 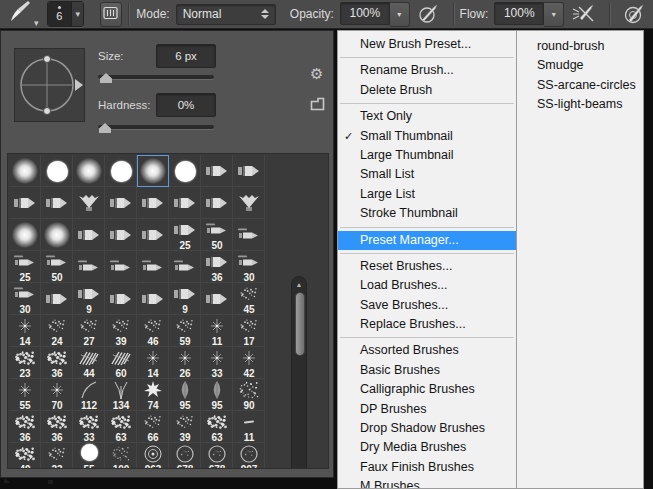 I want to click on brush-cell-r2c7-tip, so click(x=217, y=203).